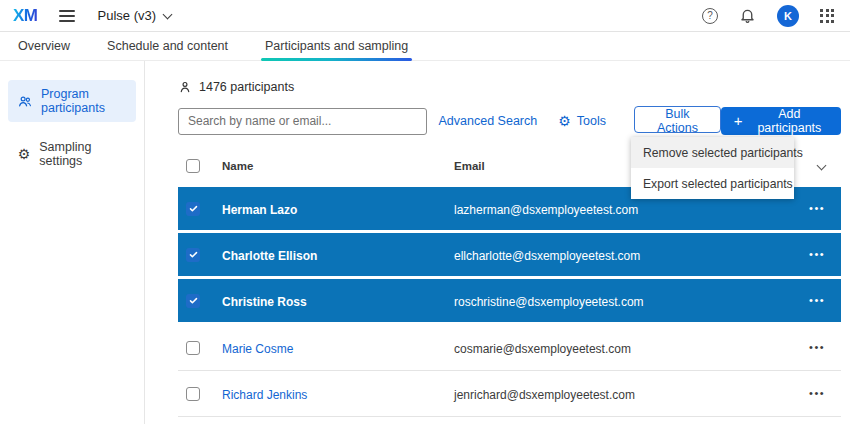  Describe the element at coordinates (336, 46) in the screenshot. I see `tab-participants-and-sampling: Participants and sampling` at that location.